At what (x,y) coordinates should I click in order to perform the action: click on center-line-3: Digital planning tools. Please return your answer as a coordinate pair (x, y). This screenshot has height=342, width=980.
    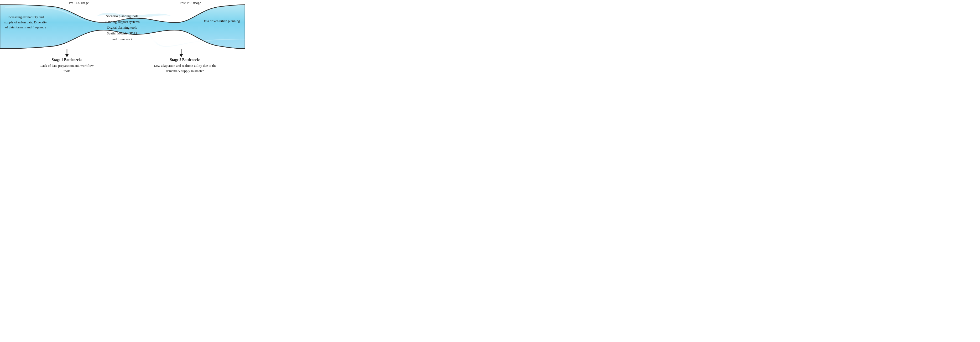
    Looking at the image, I should click on (122, 27).